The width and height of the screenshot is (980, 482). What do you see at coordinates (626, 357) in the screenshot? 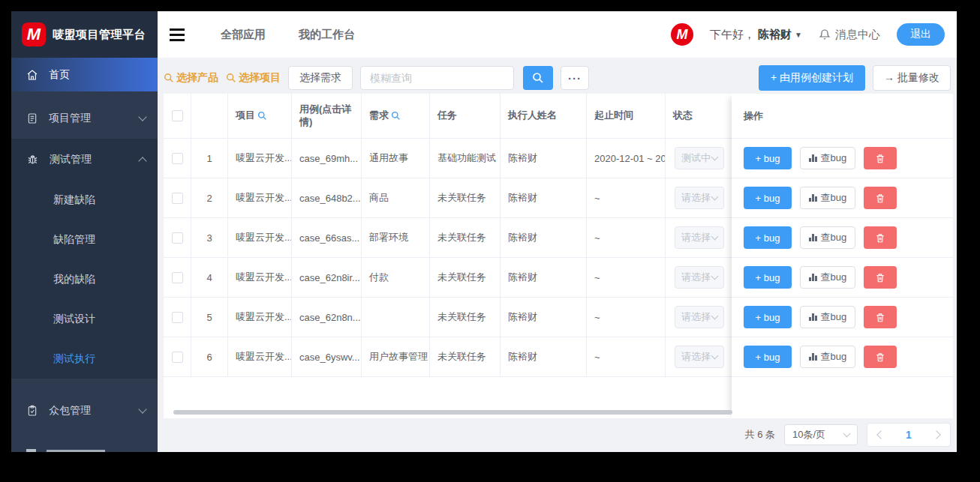
I see `dates-cell: ~` at bounding box center [626, 357].